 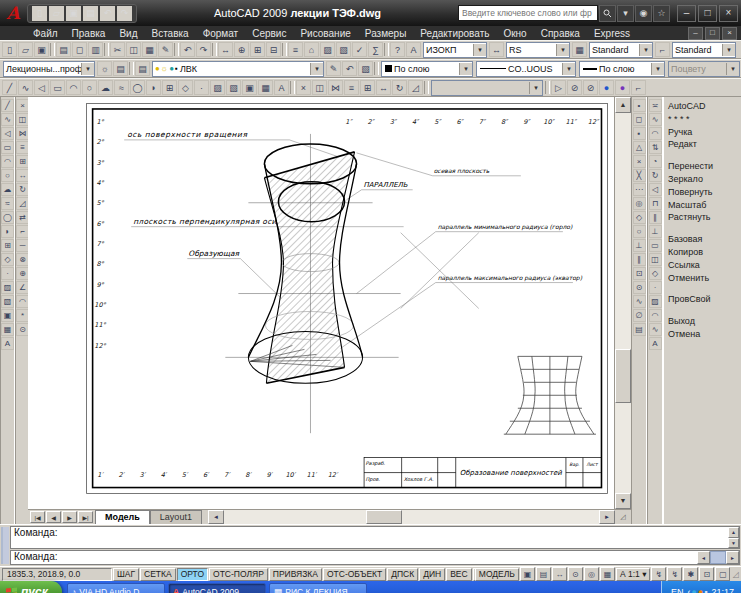 I want to click on screen-menu-item: Ссылка, so click(x=702, y=266).